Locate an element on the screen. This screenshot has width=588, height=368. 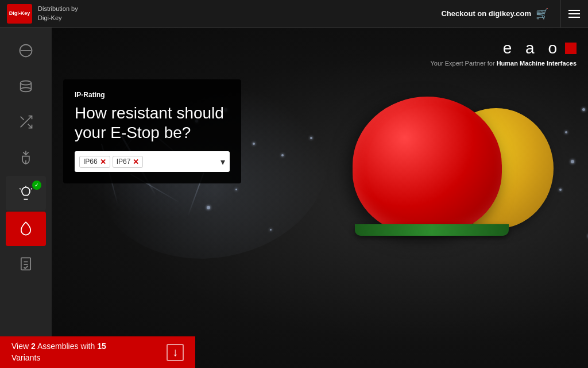
certification-icon is located at coordinates (26, 264).